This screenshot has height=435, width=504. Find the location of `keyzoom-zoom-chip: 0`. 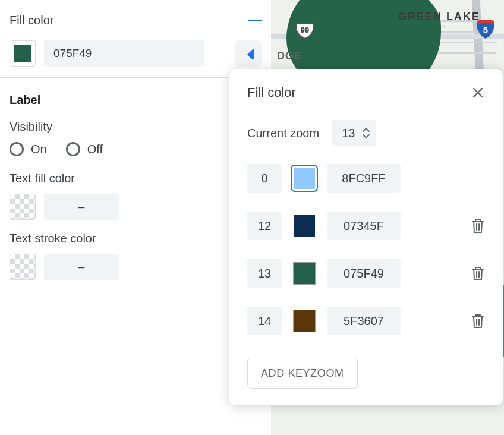

keyzoom-zoom-chip: 0 is located at coordinates (264, 178).